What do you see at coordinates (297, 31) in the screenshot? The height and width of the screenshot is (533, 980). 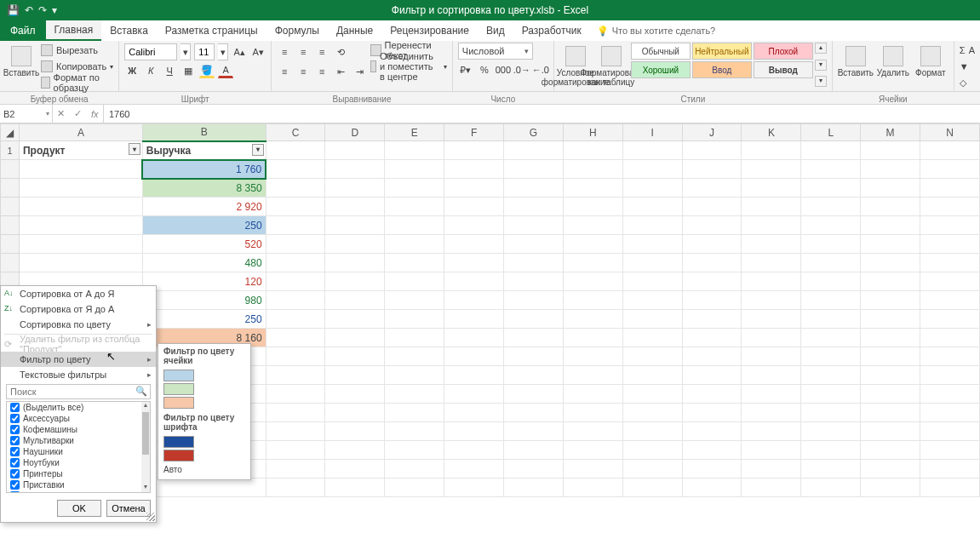 I see `tab-formulas: Формулы` at bounding box center [297, 31].